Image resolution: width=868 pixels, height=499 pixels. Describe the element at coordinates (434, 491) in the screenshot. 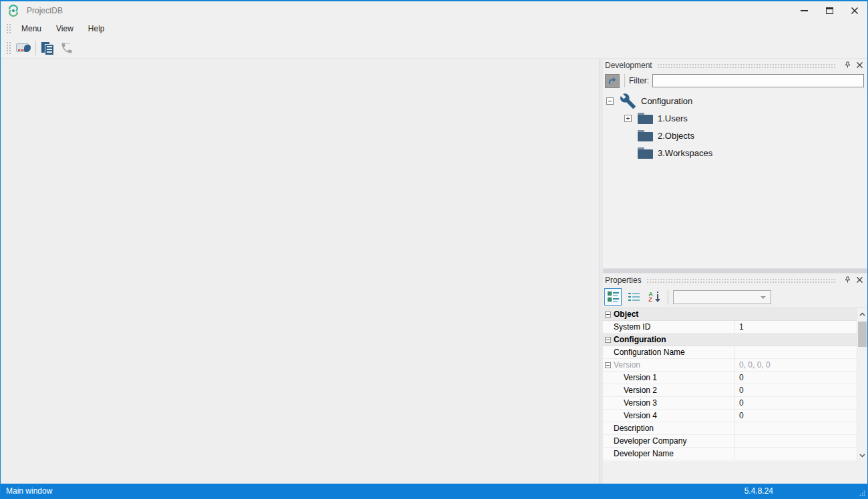

I see `status-bar: Main window 5.4.8.24` at that location.